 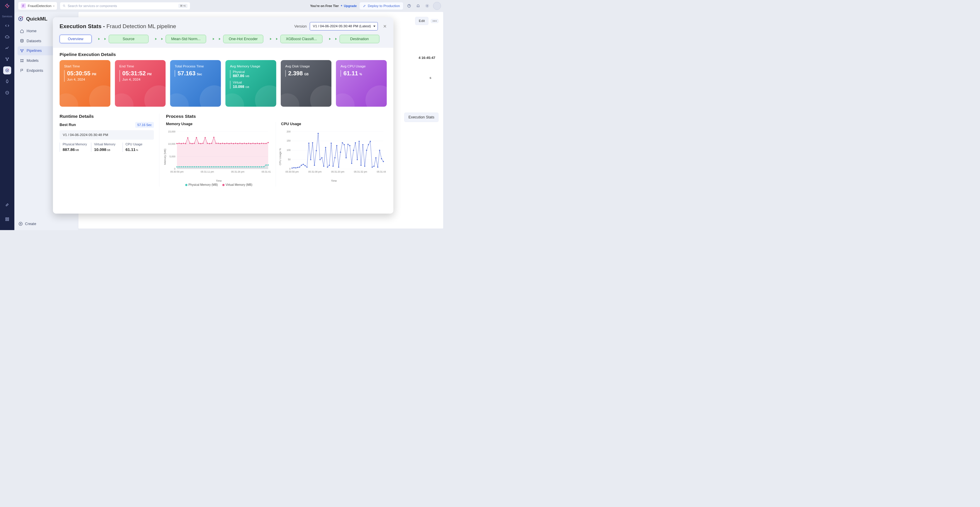 What do you see at coordinates (38, 6) in the screenshot?
I see `project-switcher: F FraudDetection ▾` at bounding box center [38, 6].